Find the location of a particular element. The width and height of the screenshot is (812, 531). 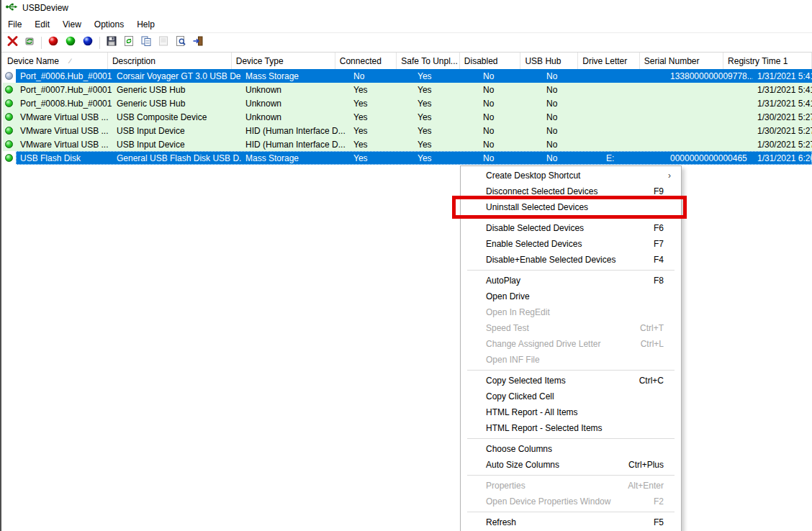

context-menu-item-disable-selected-devices: Disable Selected DevicesF6 is located at coordinates (571, 228).